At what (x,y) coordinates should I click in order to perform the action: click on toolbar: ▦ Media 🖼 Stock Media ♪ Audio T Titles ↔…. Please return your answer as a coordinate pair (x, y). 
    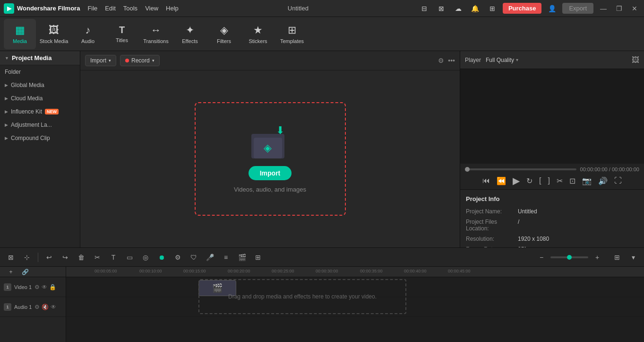
    Looking at the image, I should click on (322, 34).